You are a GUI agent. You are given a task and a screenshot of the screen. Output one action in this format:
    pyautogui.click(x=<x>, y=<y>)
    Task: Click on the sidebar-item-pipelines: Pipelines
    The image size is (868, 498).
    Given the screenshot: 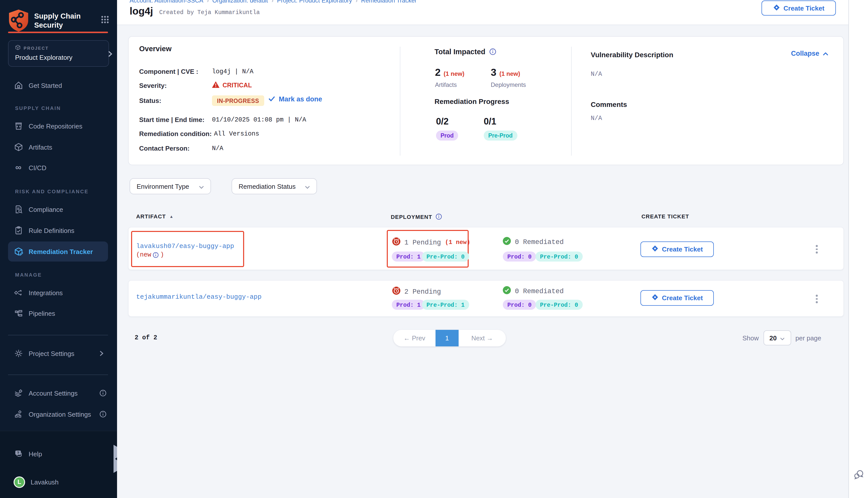 What is the action you would take?
    pyautogui.click(x=59, y=313)
    